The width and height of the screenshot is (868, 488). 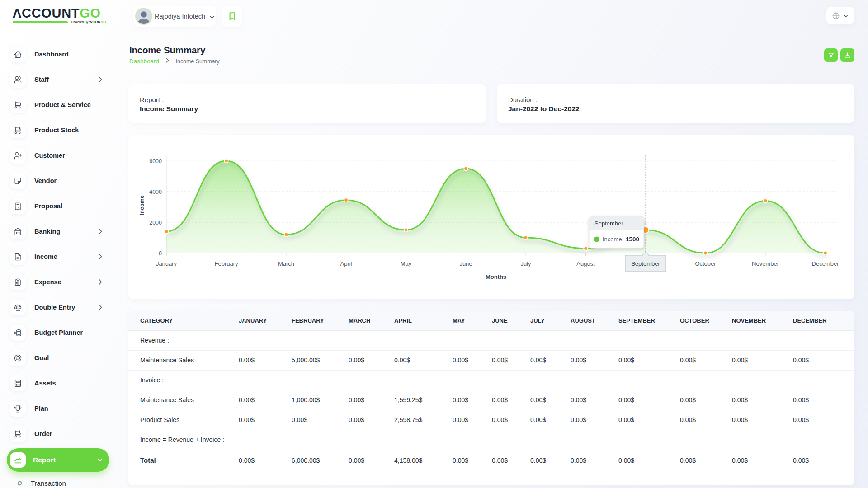 I want to click on svg-text: Income:, so click(x=613, y=239).